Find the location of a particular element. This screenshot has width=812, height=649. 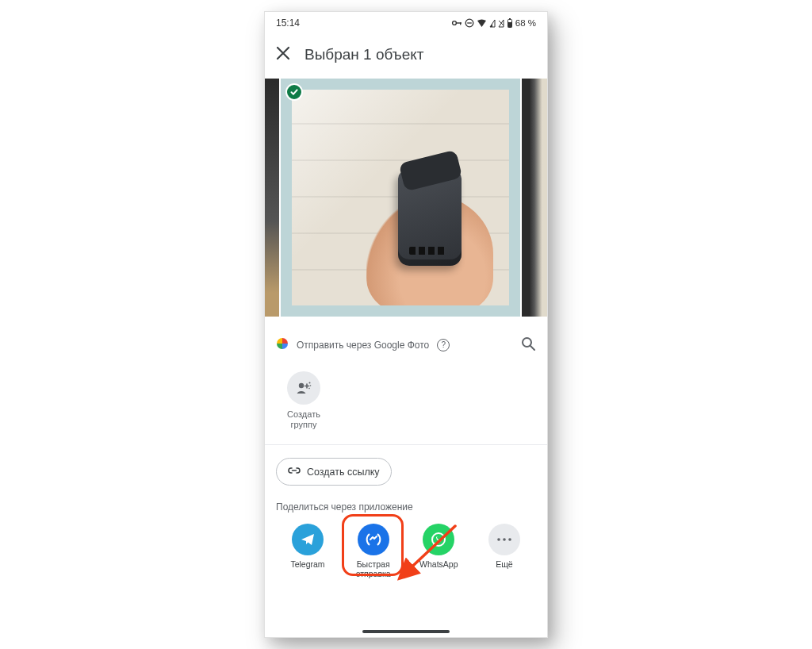

whatsapp-label: WhatsApp is located at coordinates (439, 564).